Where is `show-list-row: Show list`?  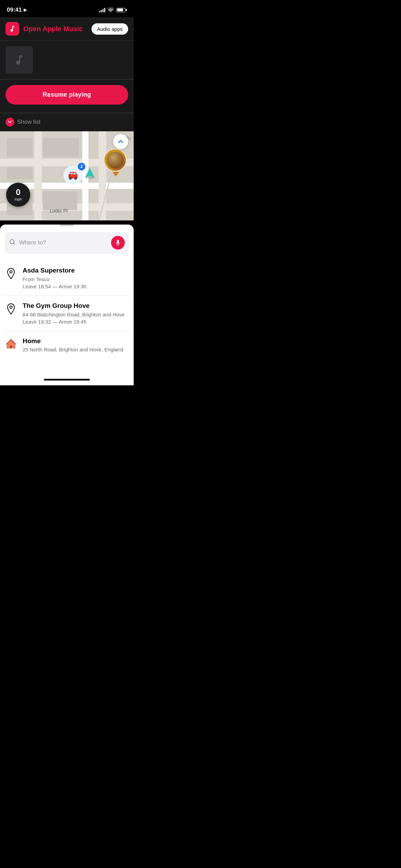 show-list-row: Show list is located at coordinates (67, 122).